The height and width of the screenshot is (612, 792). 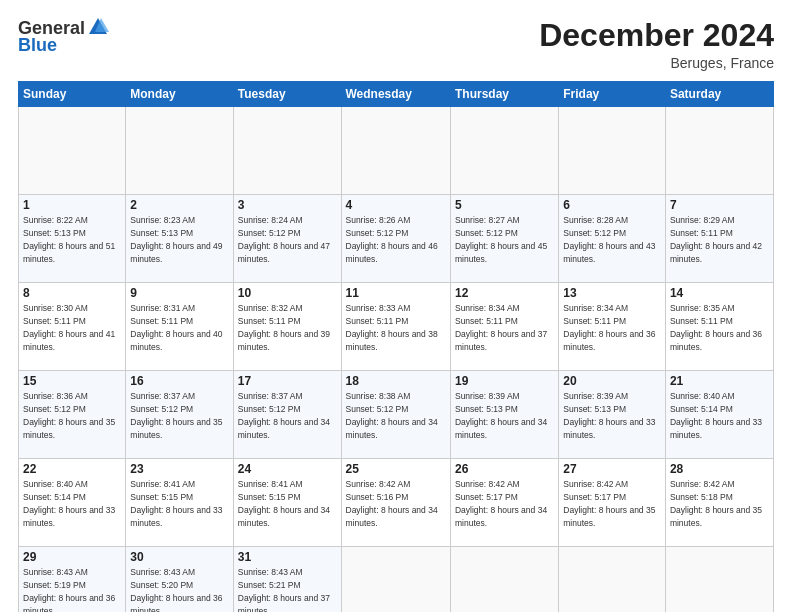 I want to click on day-number: 30, so click(x=179, y=557).